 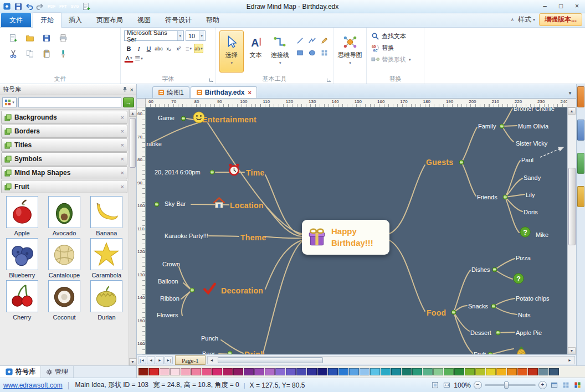 What do you see at coordinates (142, 360) in the screenshot?
I see `first-page-icon: |◄` at bounding box center [142, 360].